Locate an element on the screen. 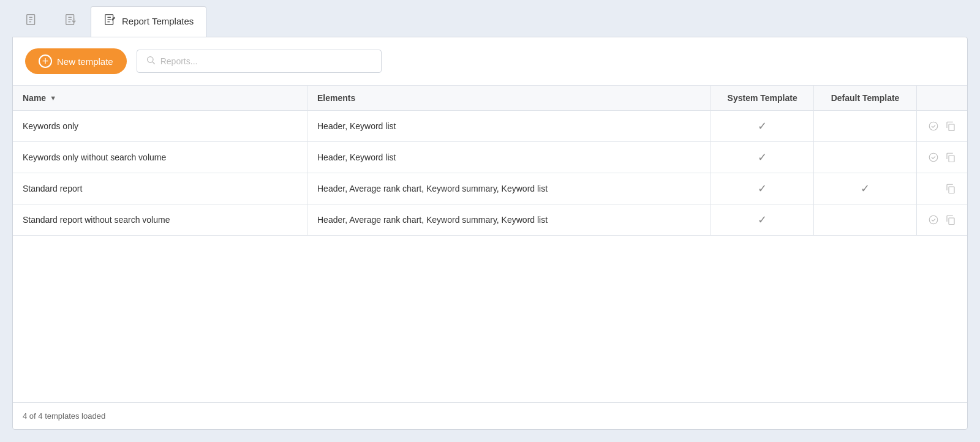 Image resolution: width=980 pixels, height=442 pixels. row-1-system-template: ✓ is located at coordinates (763, 158).